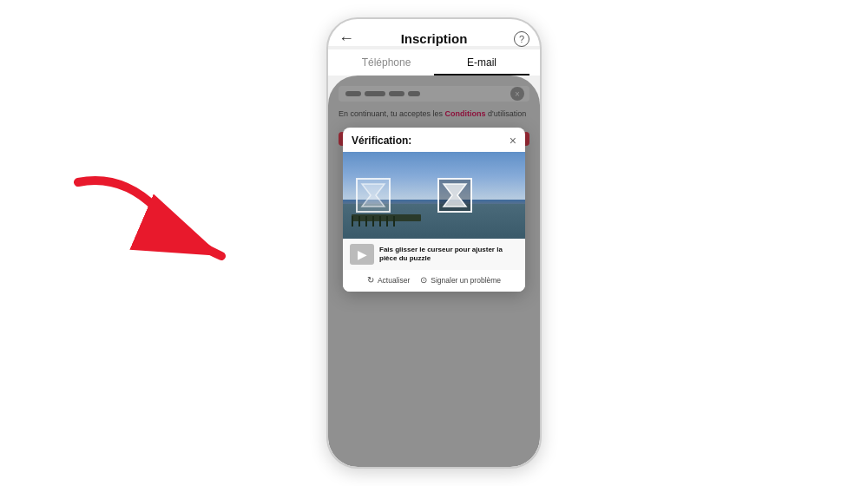  I want to click on back-button: ←, so click(346, 38).